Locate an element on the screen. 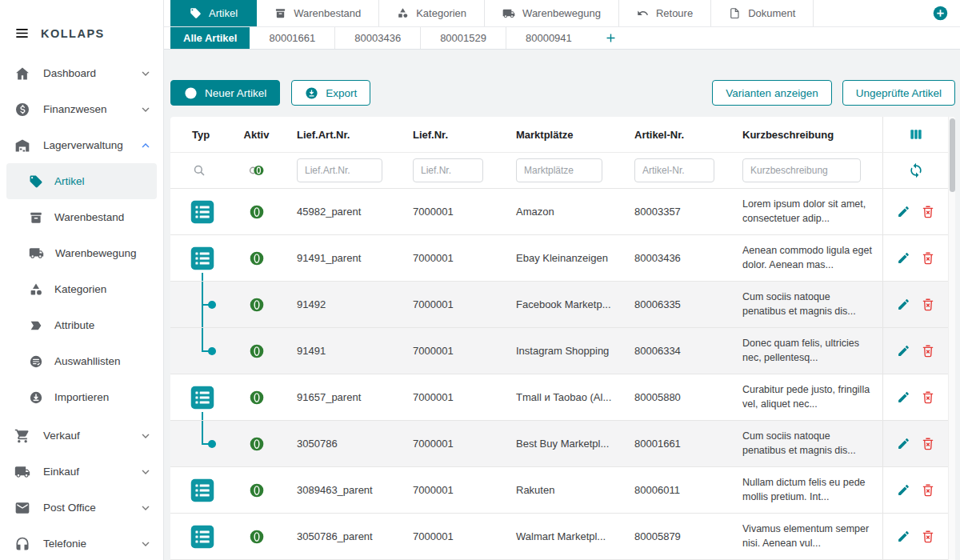 The width and height of the screenshot is (960, 560). tab-artikel: Artikel is located at coordinates (214, 13).